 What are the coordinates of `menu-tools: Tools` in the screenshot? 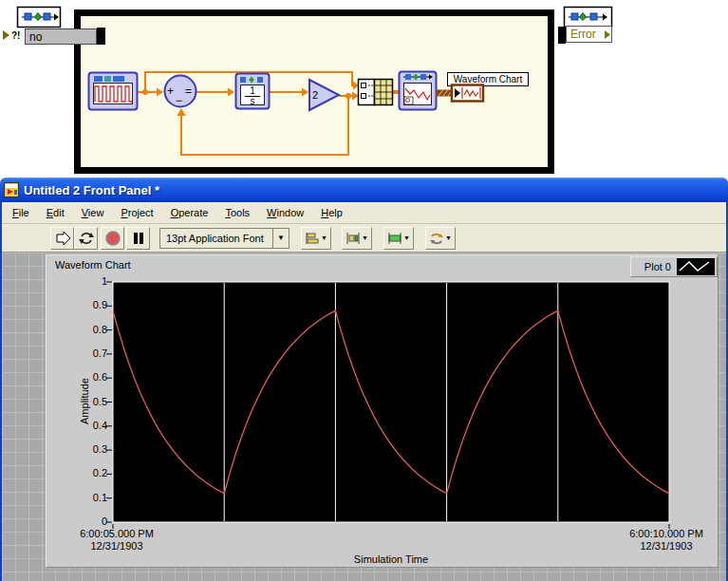 It's located at (237, 213).